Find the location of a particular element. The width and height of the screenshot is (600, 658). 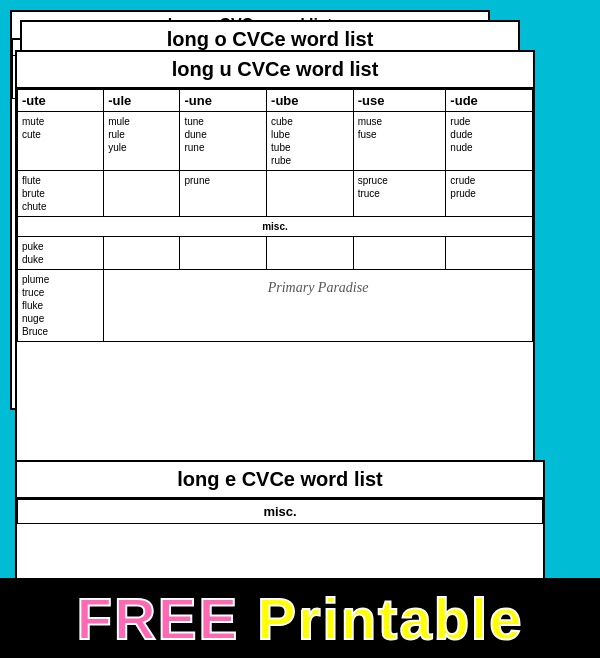

col-ule: -ule is located at coordinates (142, 101).